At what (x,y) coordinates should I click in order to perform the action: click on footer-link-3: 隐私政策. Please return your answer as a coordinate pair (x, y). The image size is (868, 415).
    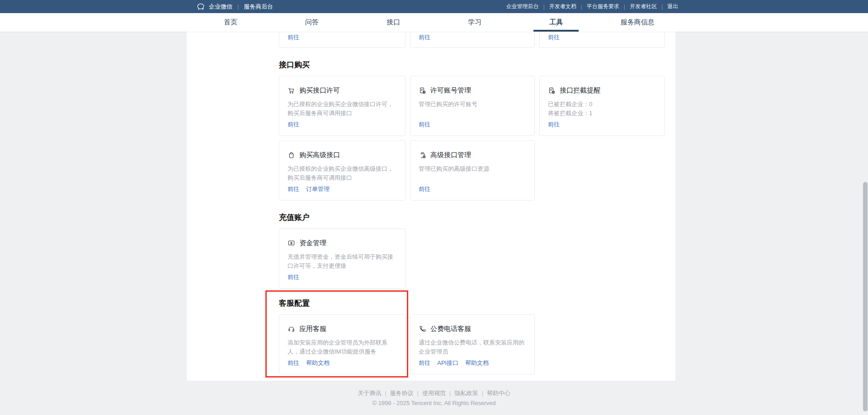
    Looking at the image, I should click on (466, 393).